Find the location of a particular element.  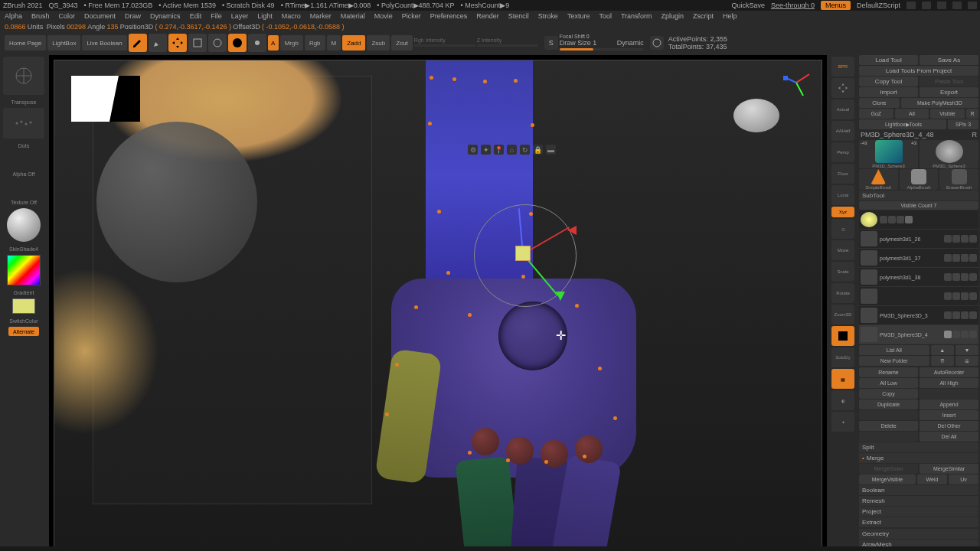

alphabrush: AlphaBrush is located at coordinates (919, 179).